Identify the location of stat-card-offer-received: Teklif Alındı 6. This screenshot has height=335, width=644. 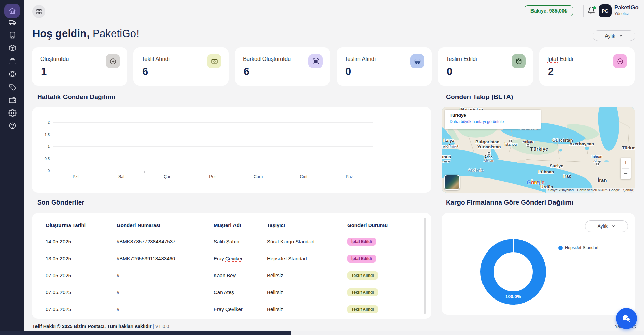
(181, 66).